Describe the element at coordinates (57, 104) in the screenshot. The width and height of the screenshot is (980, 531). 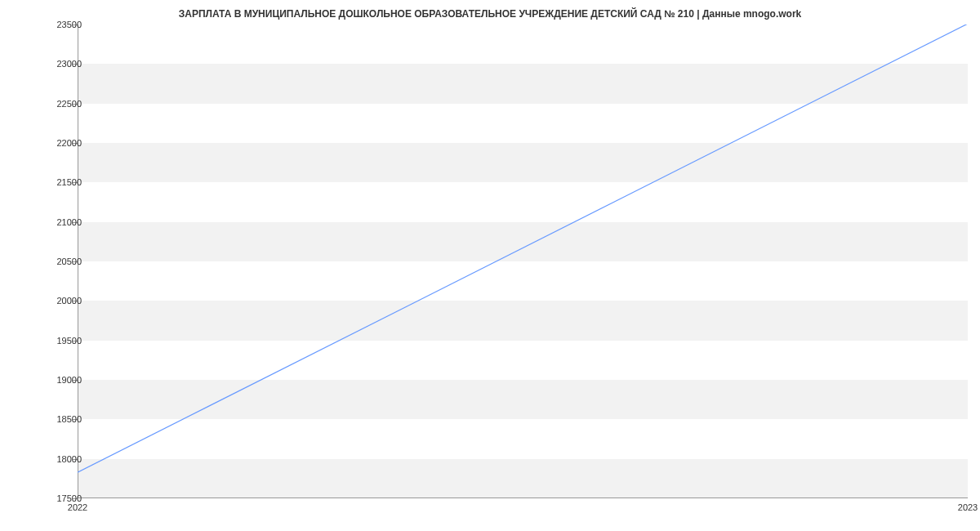
I see `y-tick-label: 22500` at that location.